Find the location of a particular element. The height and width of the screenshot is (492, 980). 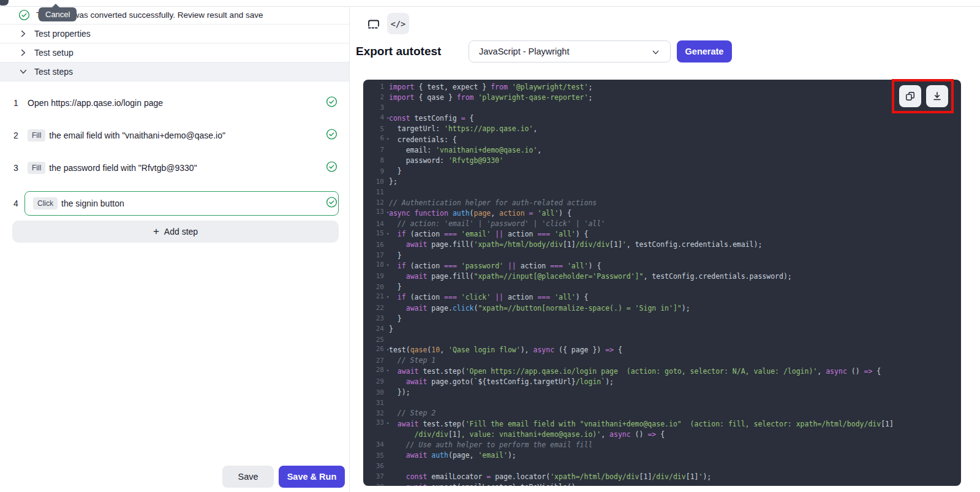

code-line: 20 } is located at coordinates (662, 287).